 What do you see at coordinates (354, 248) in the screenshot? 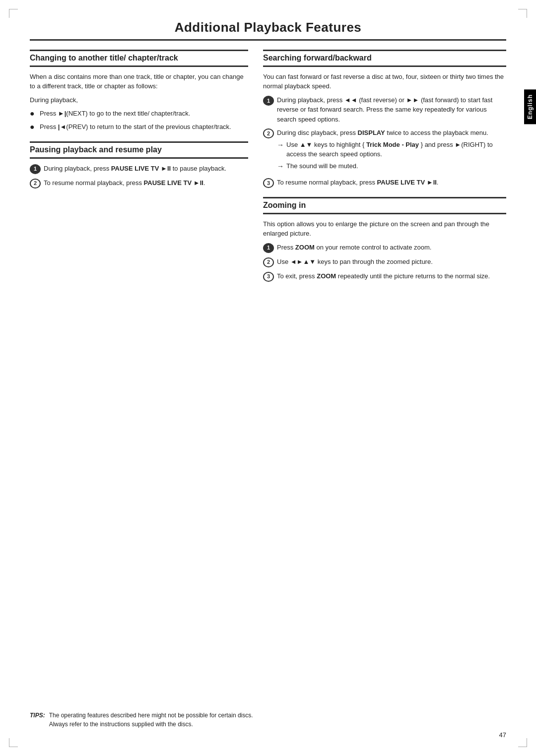
I see `zoom-step-1-text: Press ZOOM on your remote control to act…` at bounding box center [354, 248].